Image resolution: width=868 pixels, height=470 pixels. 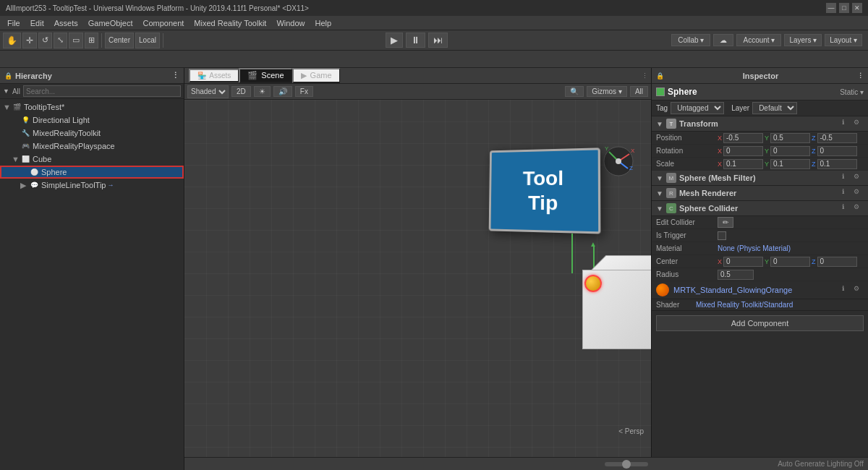 What do you see at coordinates (790, 164) in the screenshot?
I see `scale-y-input: 0.1` at bounding box center [790, 164].